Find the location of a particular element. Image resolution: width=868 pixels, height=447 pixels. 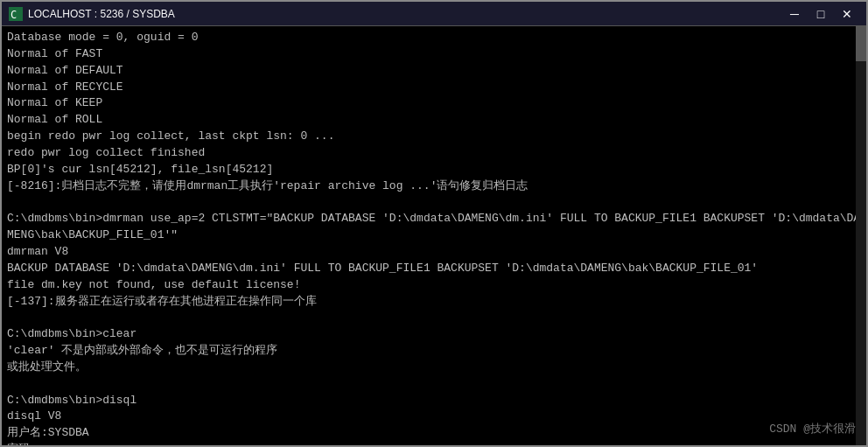

terminal-icon: C is located at coordinates (16, 14).